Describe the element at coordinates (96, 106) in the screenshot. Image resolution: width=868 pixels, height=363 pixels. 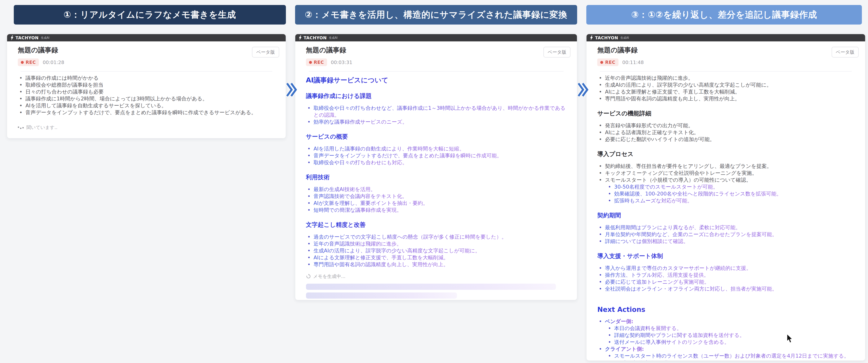
I see `list-item-text: AIを活用して議事録を自動生成するサービスを探している。` at that location.